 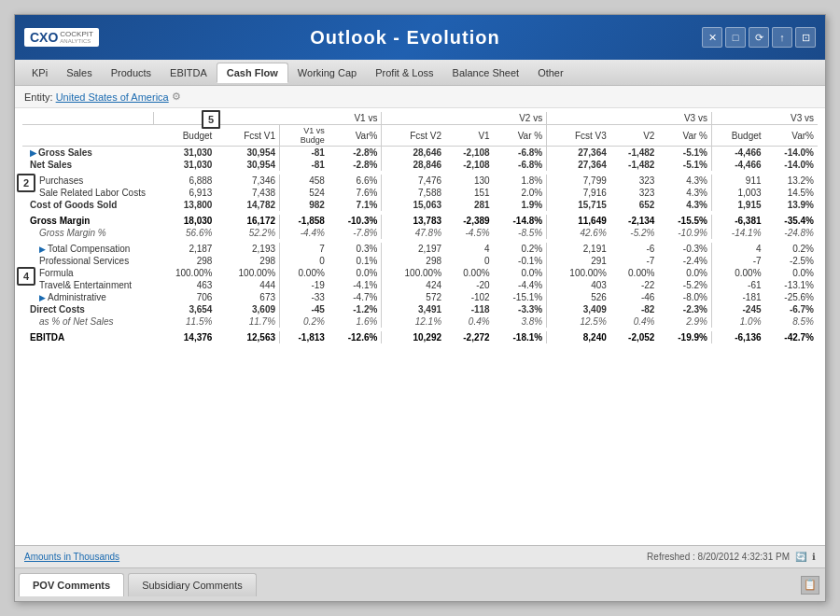 I want to click on dc-fcstv2: 3,491, so click(x=413, y=310).